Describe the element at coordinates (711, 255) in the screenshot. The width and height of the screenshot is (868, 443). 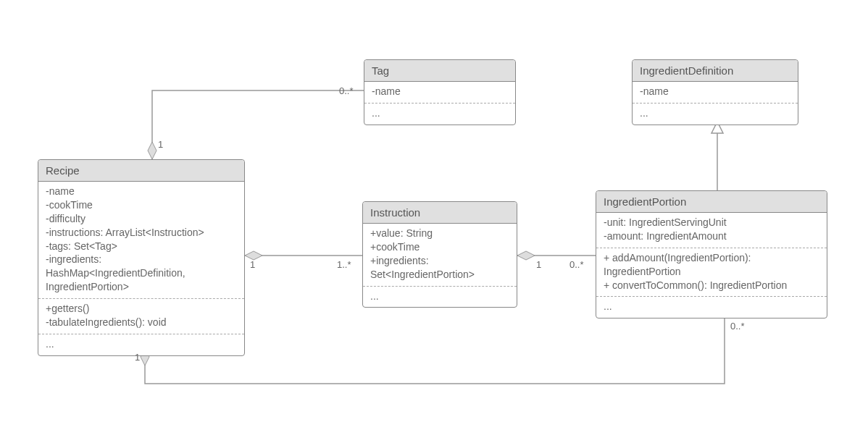
I see `class-ingredientportion: IngredientPortion -unit: IngredientServi…` at that location.